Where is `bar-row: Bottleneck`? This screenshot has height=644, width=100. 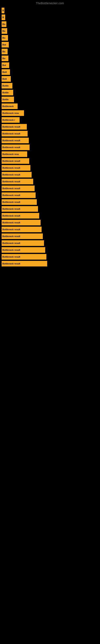
bar-row: Bottleneck is located at coordinates (51, 106).